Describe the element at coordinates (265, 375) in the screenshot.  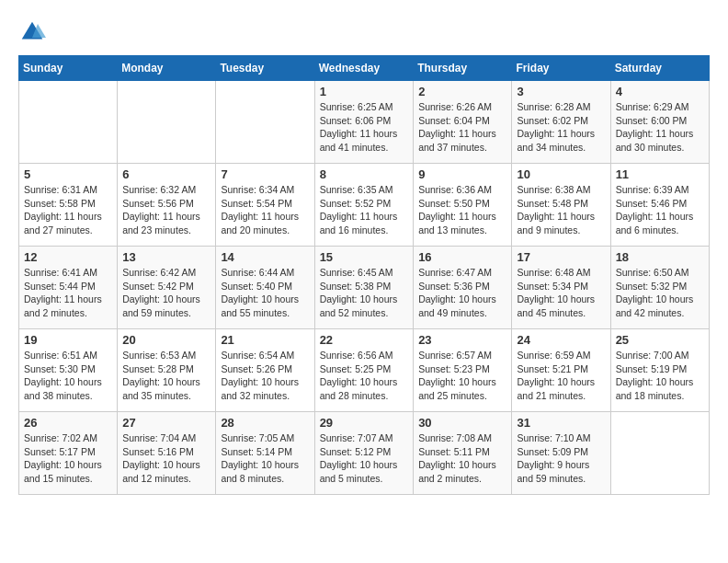
I see `day-info: Sunrise: 6:54 AM Sunset: 5:26 PM Dayligh…` at that location.